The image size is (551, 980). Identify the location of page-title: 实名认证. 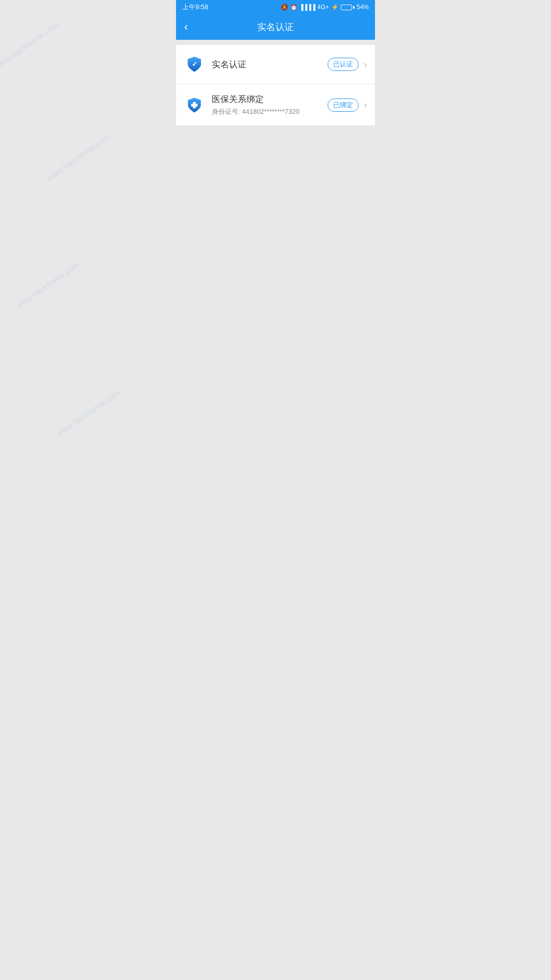
(276, 27).